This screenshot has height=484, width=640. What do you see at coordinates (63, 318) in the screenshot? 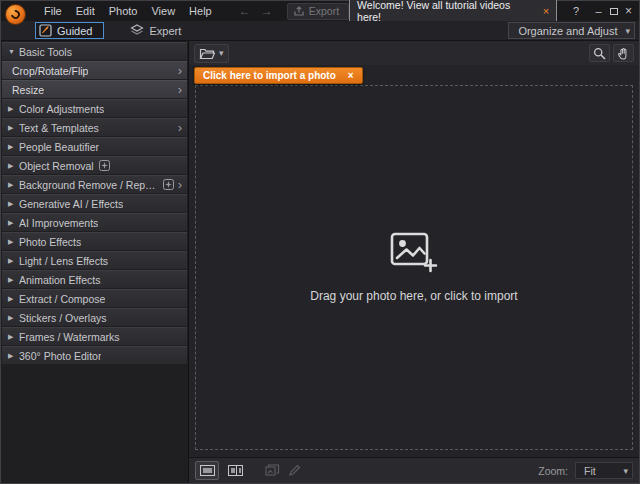
I see `sidebar-item-label: Stickers / Overlays` at bounding box center [63, 318].